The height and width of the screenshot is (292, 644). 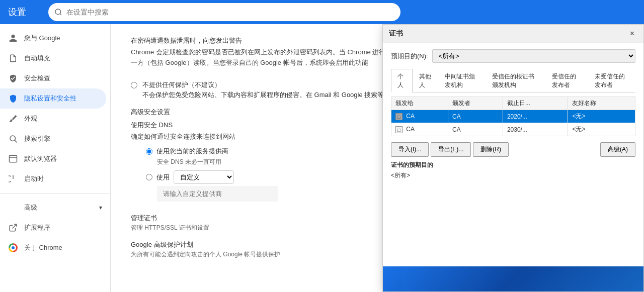 What do you see at coordinates (396, 34) in the screenshot?
I see `dialog-title: 证书` at bounding box center [396, 34].